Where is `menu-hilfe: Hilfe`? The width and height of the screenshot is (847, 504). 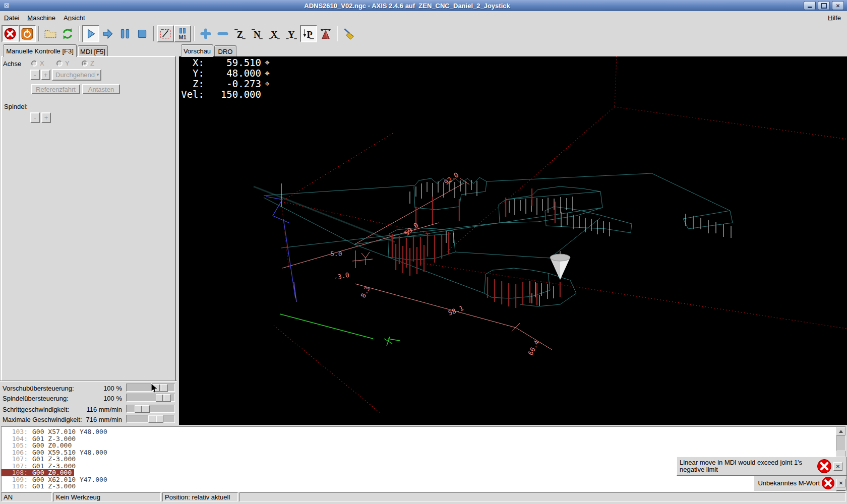 menu-hilfe: Hilfe is located at coordinates (834, 18).